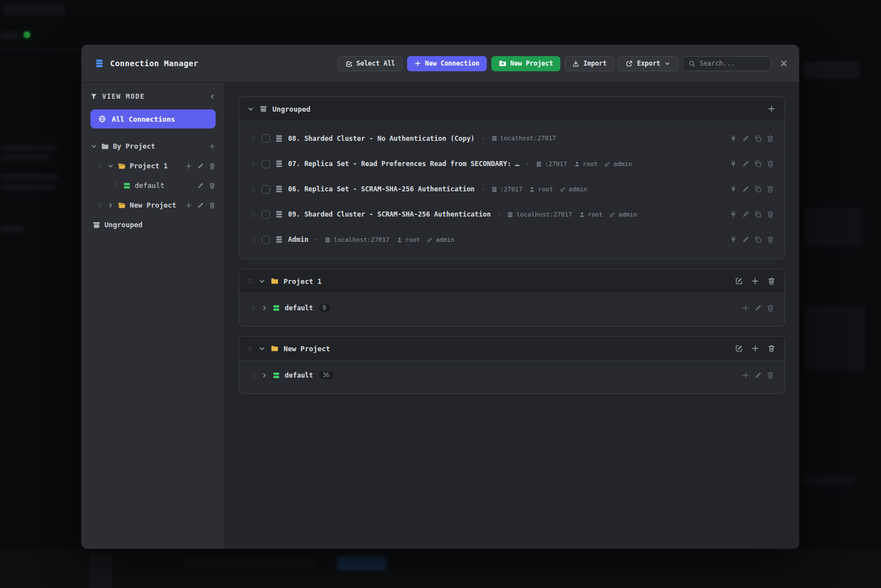  I want to click on sidebar-item-new-project: New Project, so click(153, 205).